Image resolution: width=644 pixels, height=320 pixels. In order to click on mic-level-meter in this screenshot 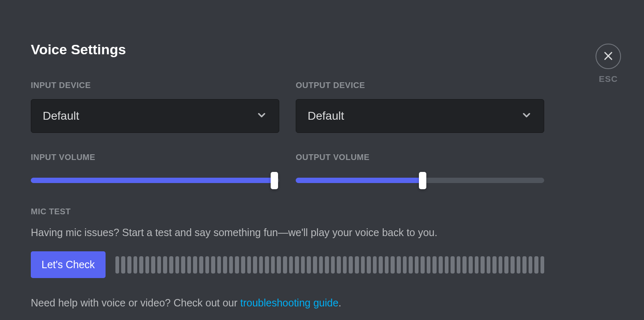, I will do `click(330, 265)`.